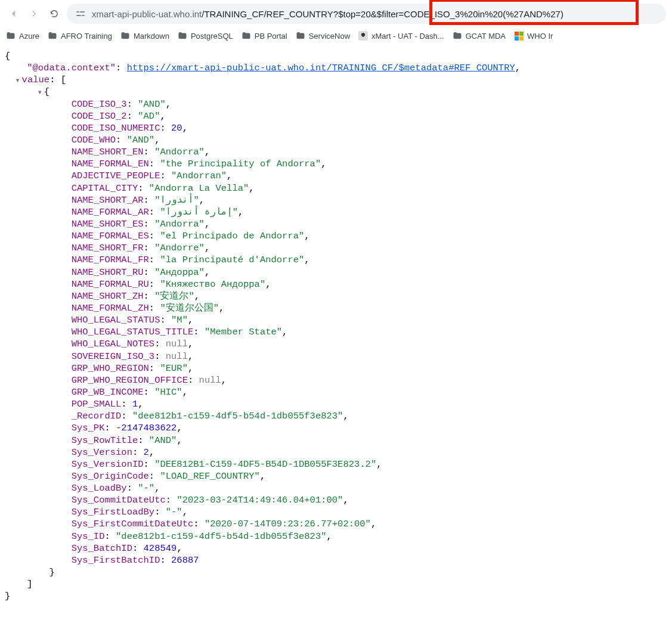 The height and width of the screenshot is (642, 672). I want to click on json-value: "EUR", so click(174, 368).